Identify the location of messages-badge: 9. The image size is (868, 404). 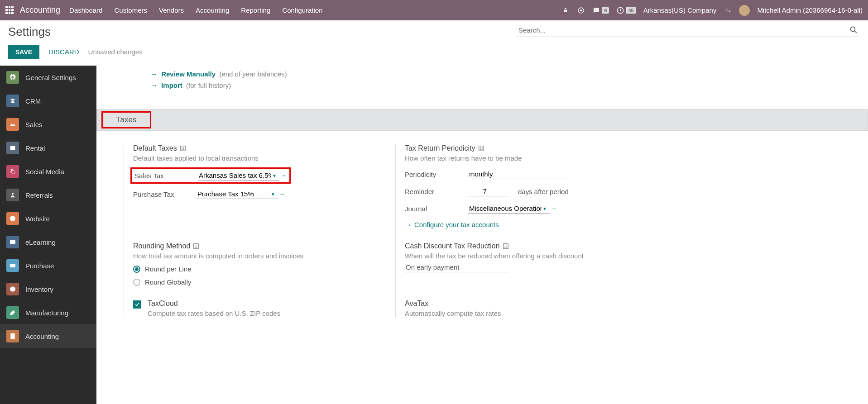
(605, 10).